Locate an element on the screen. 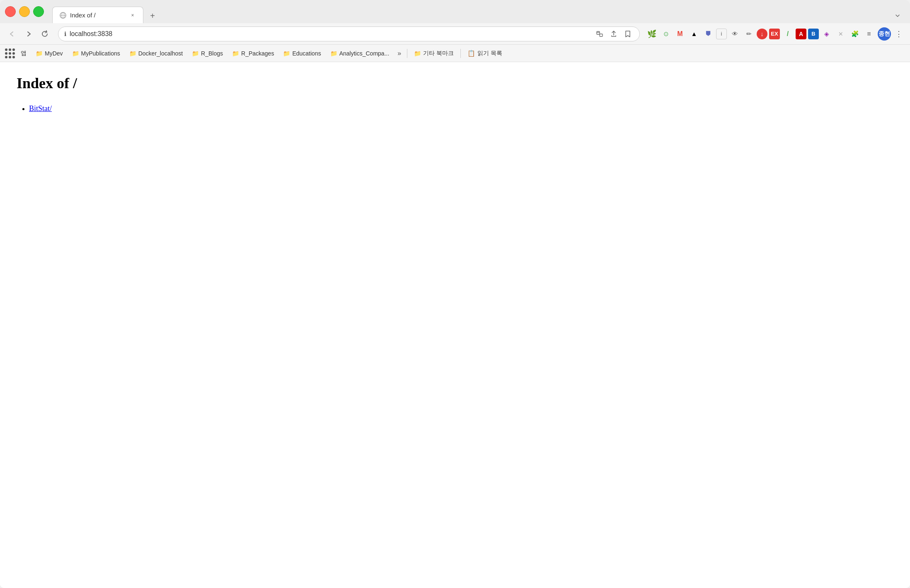 The height and width of the screenshot is (588, 910). nordpass-icon: ⛊ is located at coordinates (708, 34).